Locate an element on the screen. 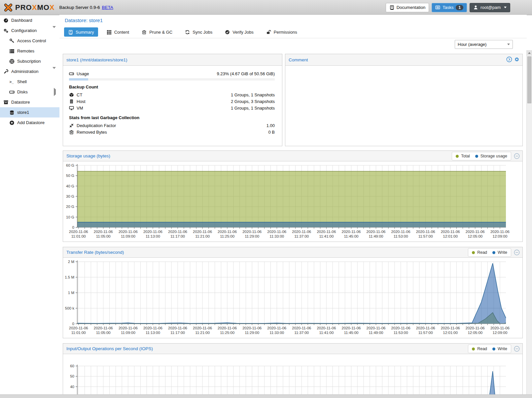 This screenshot has height=398, width=532. legend-item-storage-usage: Storage usage is located at coordinates (491, 156).